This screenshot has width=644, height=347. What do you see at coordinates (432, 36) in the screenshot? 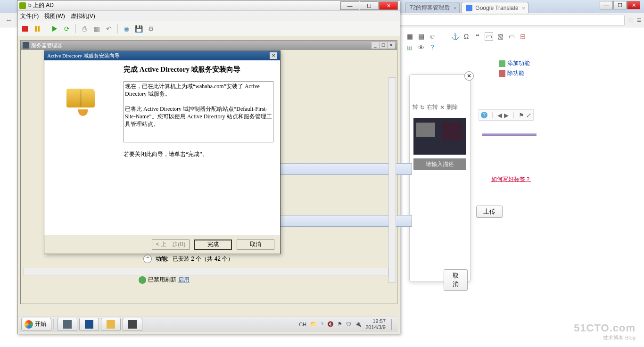
I see `emoji-icon: ☺` at bounding box center [432, 36].